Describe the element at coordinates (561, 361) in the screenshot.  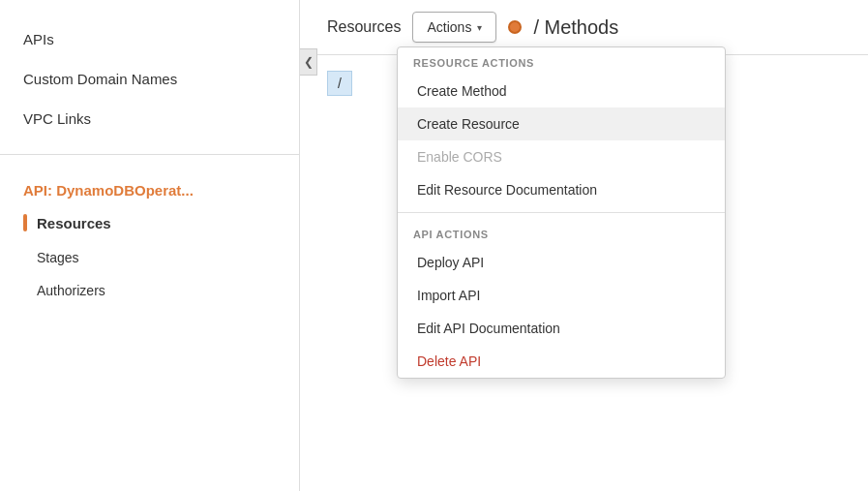
I see `delete-api-item: Delete API` at that location.